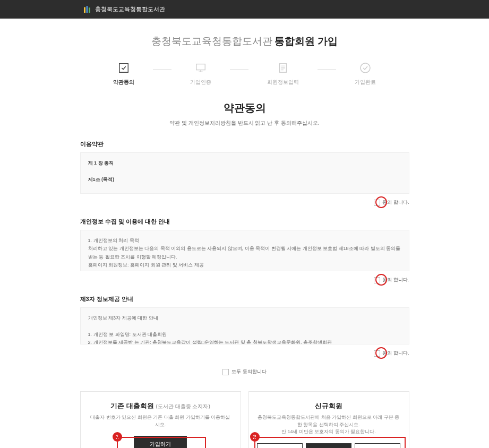 This screenshot has width=489, height=448. What do you see at coordinates (306, 41) in the screenshot?
I see `page-title-main: 통합회원 가입` at bounding box center [306, 41].